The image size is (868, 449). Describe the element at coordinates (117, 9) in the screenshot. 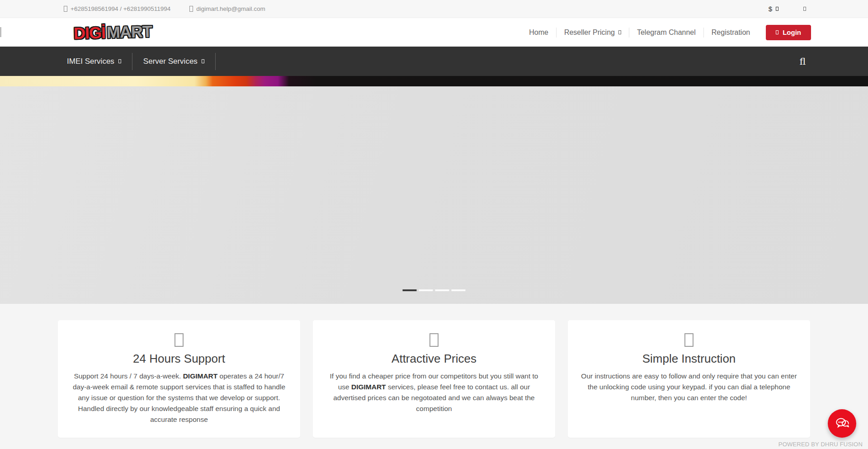

I see `phone-contact: +6285198561994 / +6281990511994` at that location.